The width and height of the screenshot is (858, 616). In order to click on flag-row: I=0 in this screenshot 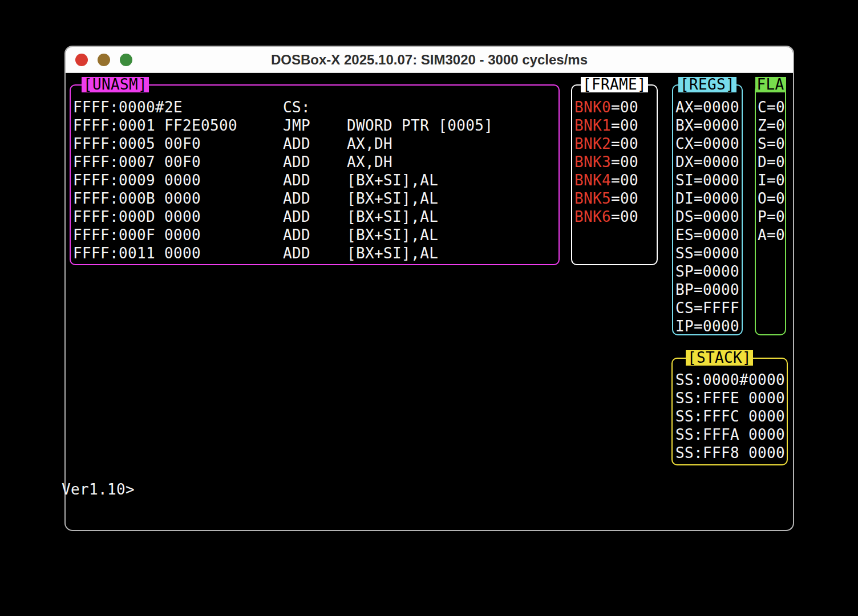, I will do `click(771, 180)`.